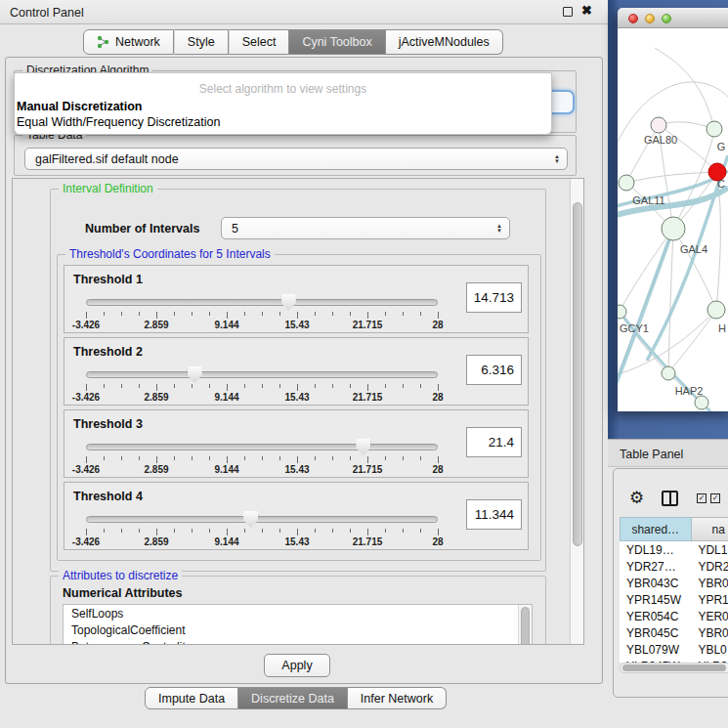 The width and height of the screenshot is (728, 728). What do you see at coordinates (672, 209) in the screenshot?
I see `network-window: GAL80 G C GAL11 GAL4 GCY1 H HAP2` at bounding box center [672, 209].